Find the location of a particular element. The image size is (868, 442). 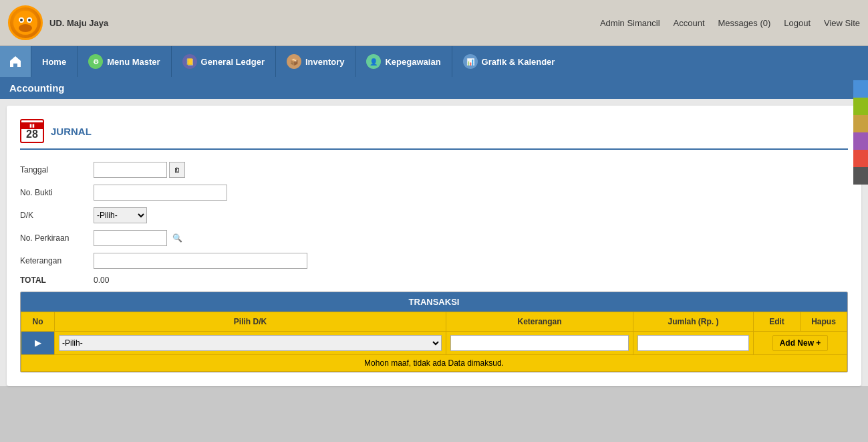

arrow-cell: ▶ is located at coordinates (38, 344).